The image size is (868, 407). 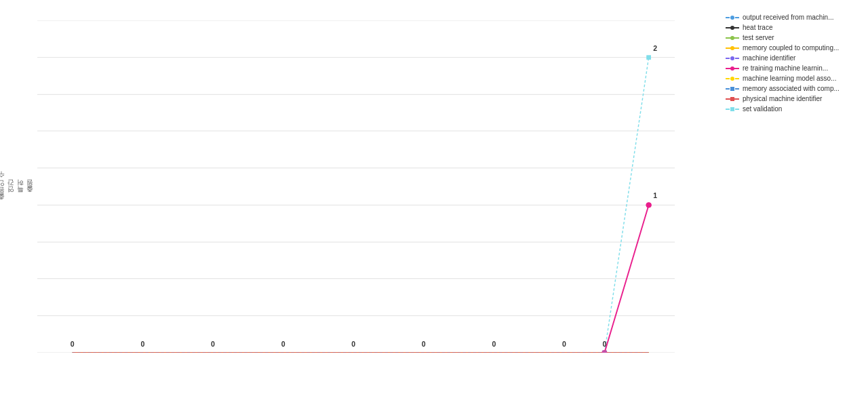 I want to click on legend-label-2: test server, so click(x=758, y=38).